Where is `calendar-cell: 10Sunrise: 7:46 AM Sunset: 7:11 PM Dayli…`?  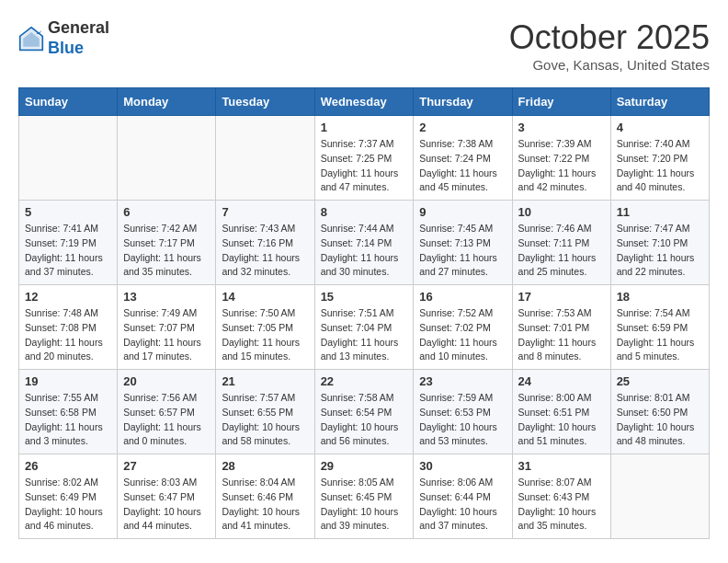
calendar-cell: 10Sunrise: 7:46 AM Sunset: 7:11 PM Dayli… is located at coordinates (561, 243).